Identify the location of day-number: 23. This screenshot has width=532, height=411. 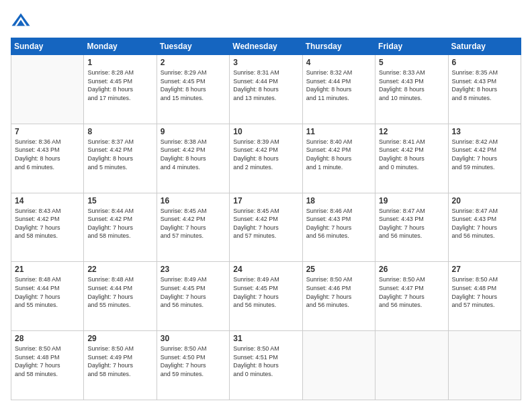
(193, 269).